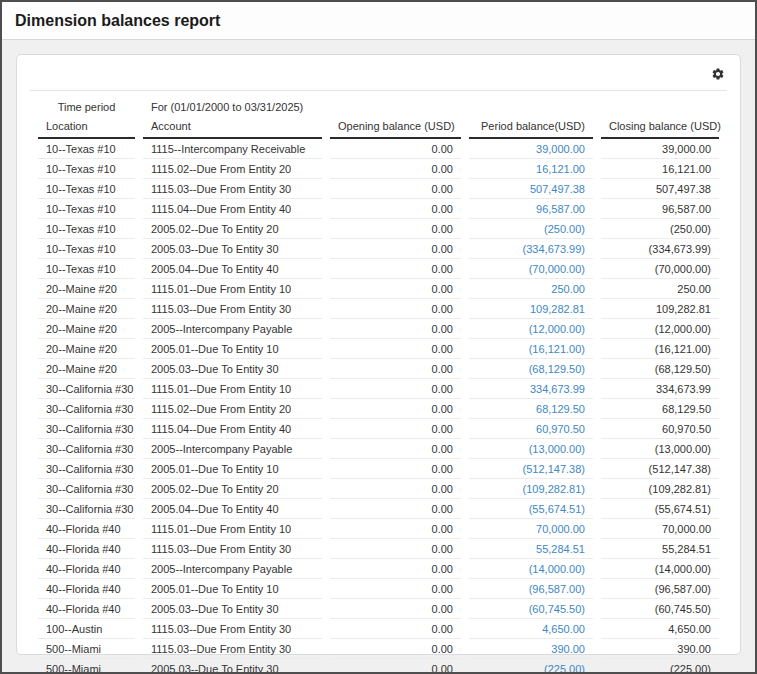 The image size is (757, 674). I want to click on period-balance-link: 390.00, so click(531, 649).